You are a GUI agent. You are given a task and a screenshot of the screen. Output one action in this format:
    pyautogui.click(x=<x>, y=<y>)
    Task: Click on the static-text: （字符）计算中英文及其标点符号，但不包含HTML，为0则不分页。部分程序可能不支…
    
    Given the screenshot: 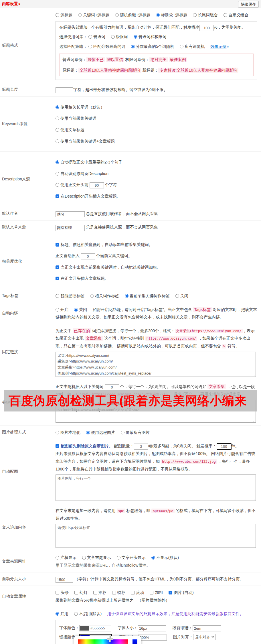 What is the action you would take?
    pyautogui.click(x=159, y=579)
    